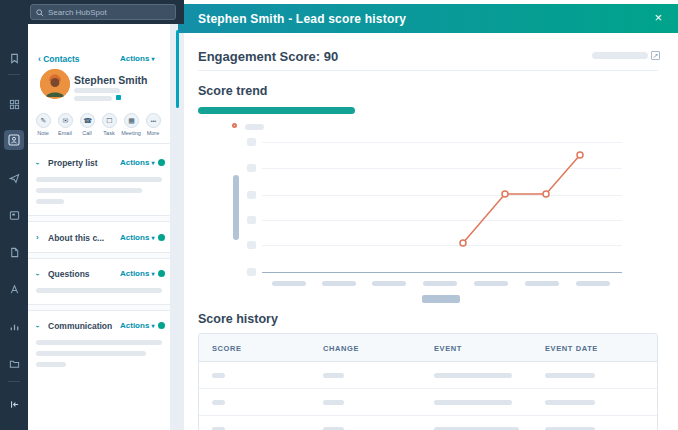  Describe the element at coordinates (14, 363) in the screenshot. I see `folder-icon` at that location.